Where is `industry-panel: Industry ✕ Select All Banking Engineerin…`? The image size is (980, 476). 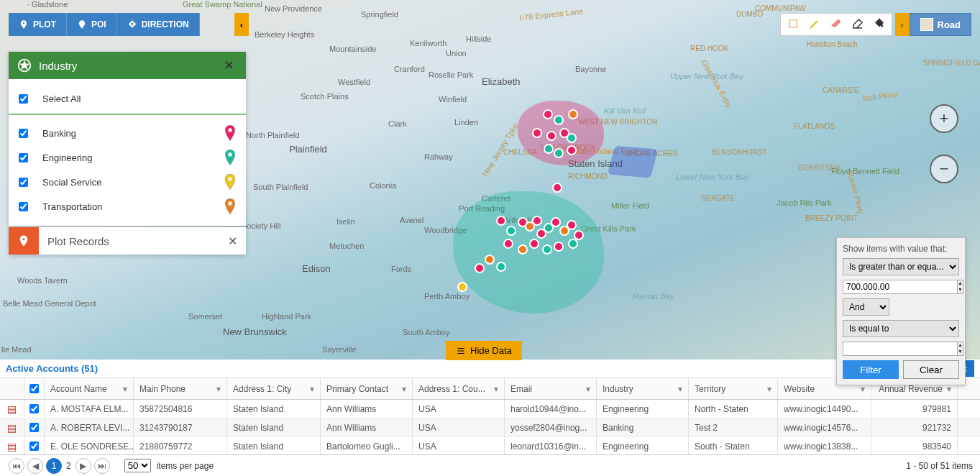
industry-panel: Industry ✕ Select All Banking Engineerin… is located at coordinates (127, 139).